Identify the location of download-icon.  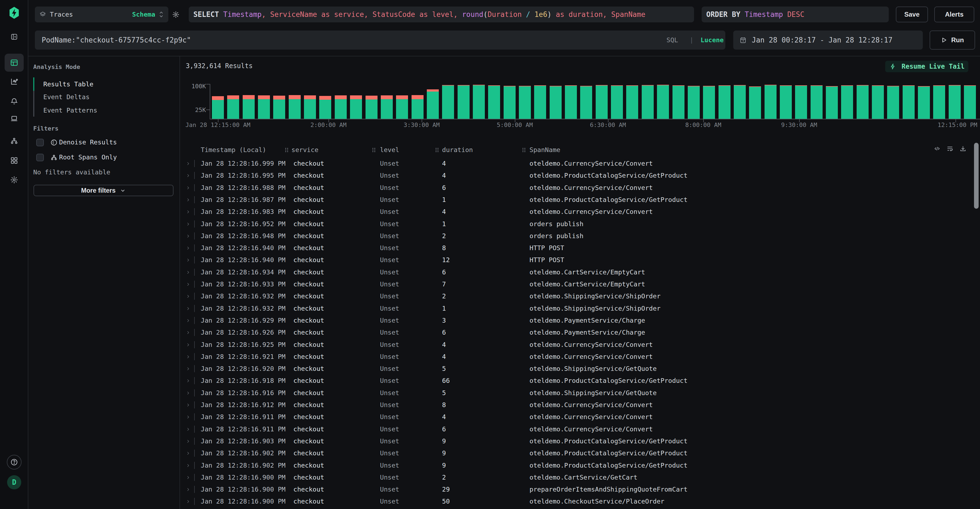
(963, 148).